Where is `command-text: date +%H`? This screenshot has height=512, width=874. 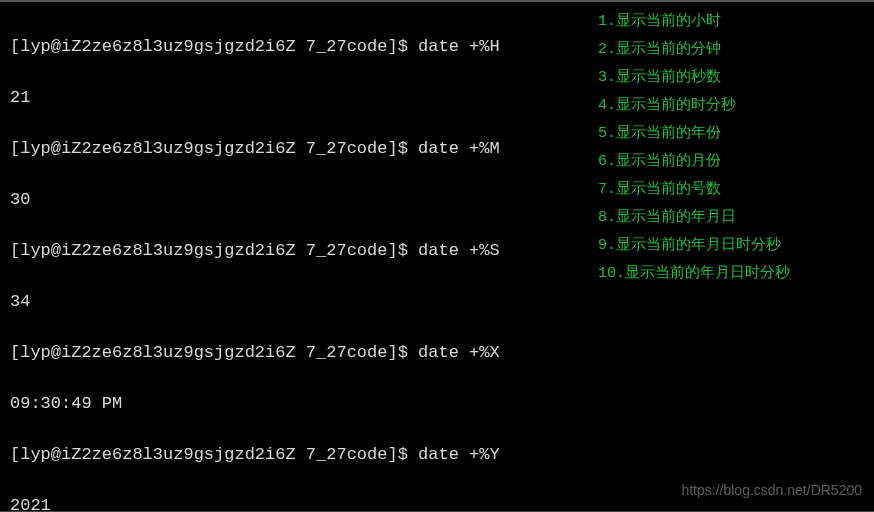
command-text: date +%H is located at coordinates (459, 46).